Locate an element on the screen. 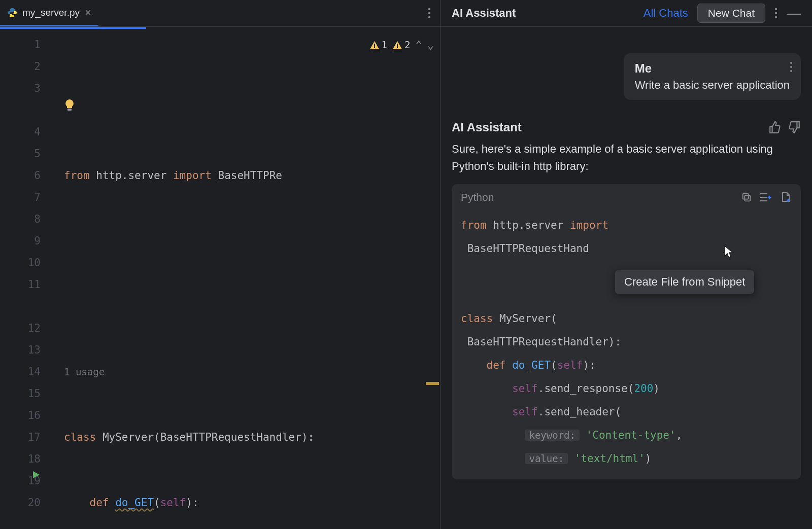 The height and width of the screenshot is (529, 812). warning-count: 1 is located at coordinates (385, 45).